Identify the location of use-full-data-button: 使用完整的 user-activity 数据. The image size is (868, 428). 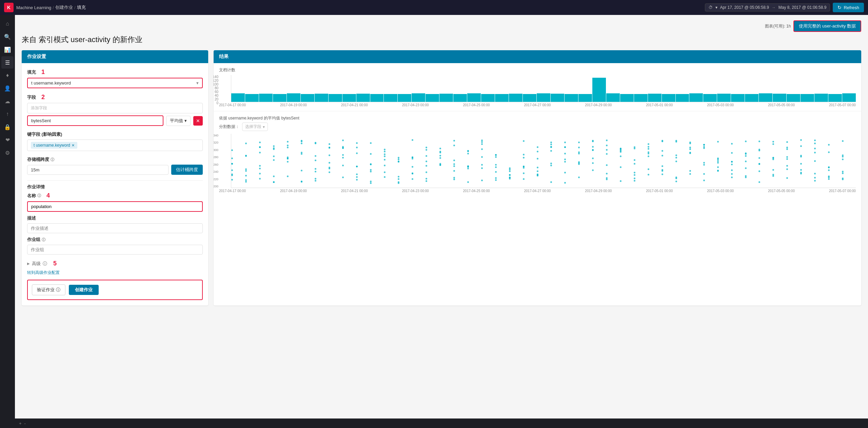
(827, 26).